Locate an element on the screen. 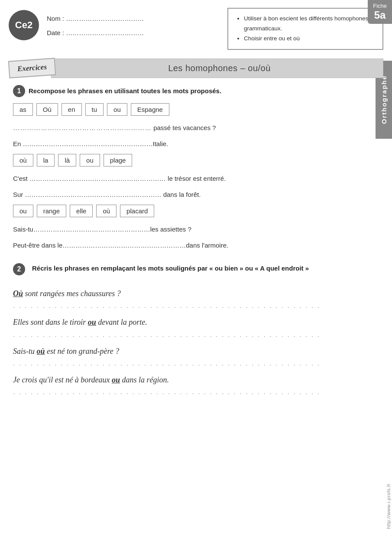 This screenshot has width=392, height=555. website-label: http://www.i-profs.fr is located at coordinates (389, 506).